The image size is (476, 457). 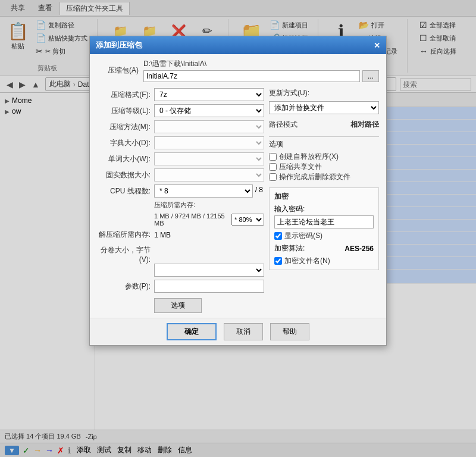 What do you see at coordinates (238, 331) in the screenshot?
I see `dialog-buttons: 确定 取消 帮助` at bounding box center [238, 331].